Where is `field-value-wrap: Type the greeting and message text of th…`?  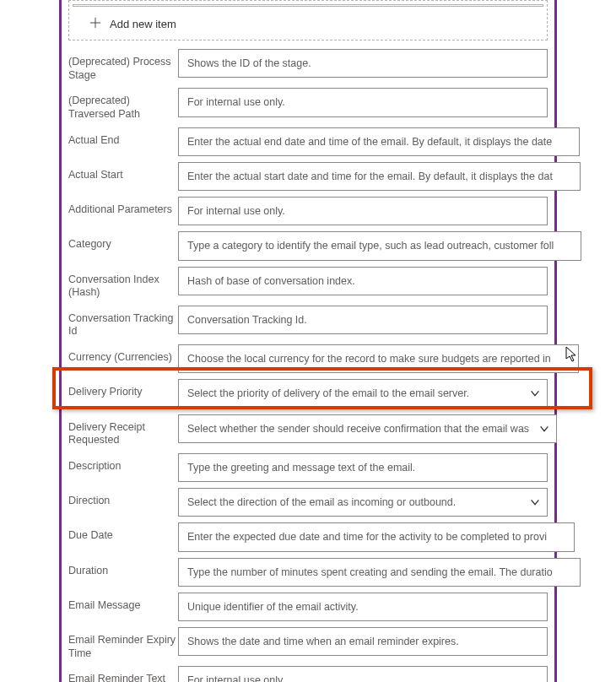 field-value-wrap: Type the greeting and message text of th… is located at coordinates (363, 468).